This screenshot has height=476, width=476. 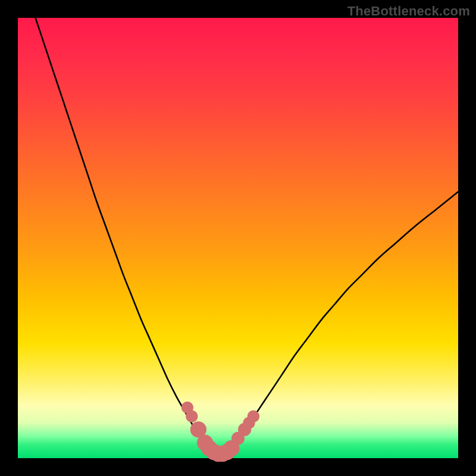 I want to click on marker-dots, so click(x=220, y=432).